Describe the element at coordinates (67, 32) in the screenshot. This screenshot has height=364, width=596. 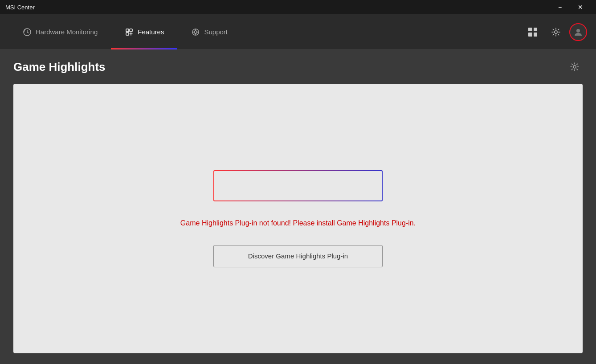
I see `tab-hardware-monitoring-label: Hardware Monitoring` at that location.